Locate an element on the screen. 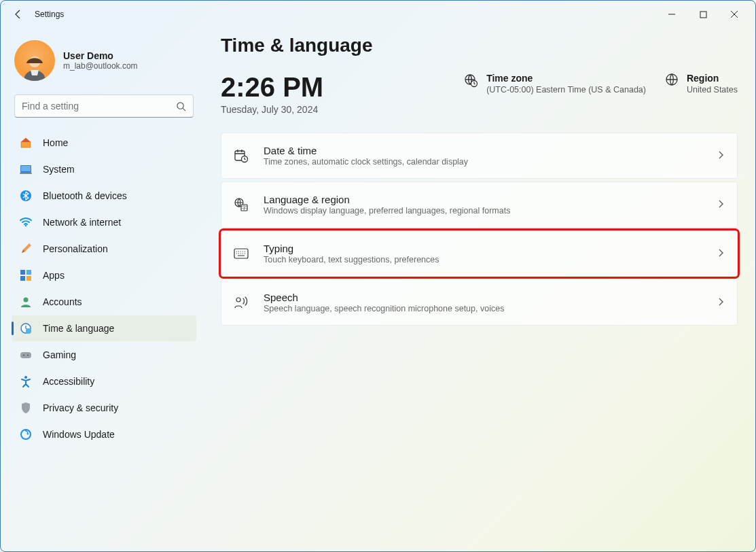 The height and width of the screenshot is (552, 756). search-icon is located at coordinates (181, 106).